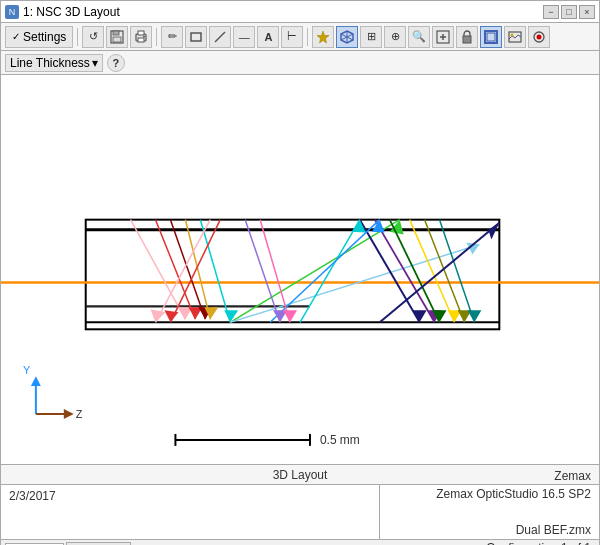 The width and height of the screenshot is (600, 545). Describe the element at coordinates (323, 37) in the screenshot. I see `star-button` at that location.